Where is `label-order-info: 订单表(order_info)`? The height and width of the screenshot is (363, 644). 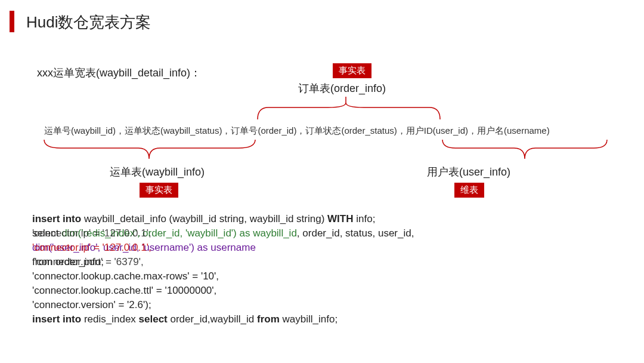
label-order-info: 订单表(order_info) is located at coordinates (342, 88).